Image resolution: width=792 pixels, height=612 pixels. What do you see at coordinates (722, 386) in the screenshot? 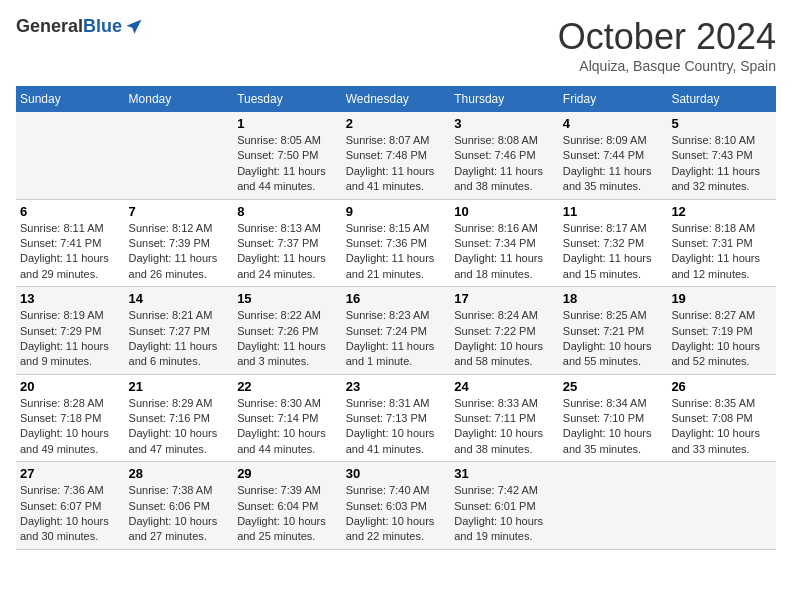
I see `day-number: 26` at bounding box center [722, 386].